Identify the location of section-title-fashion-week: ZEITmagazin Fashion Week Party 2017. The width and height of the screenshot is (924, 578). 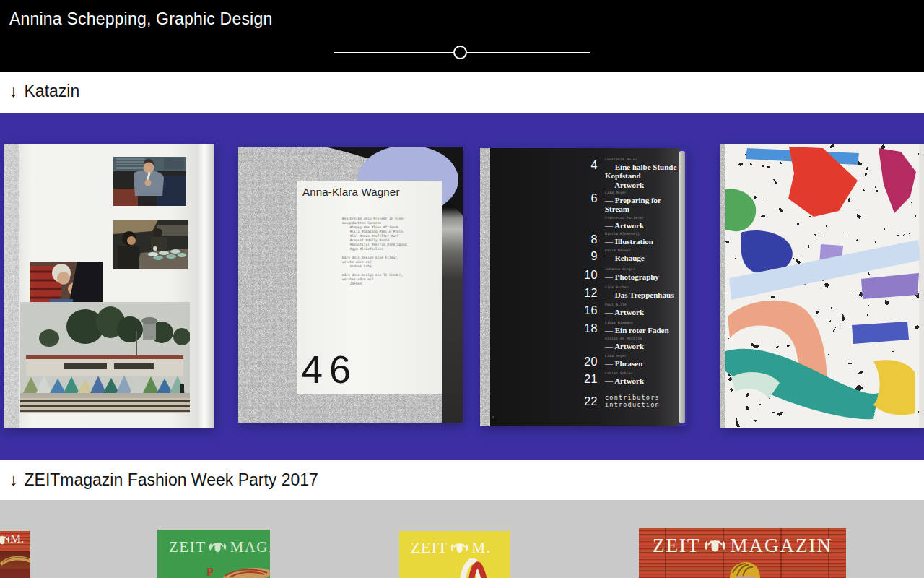
(172, 480).